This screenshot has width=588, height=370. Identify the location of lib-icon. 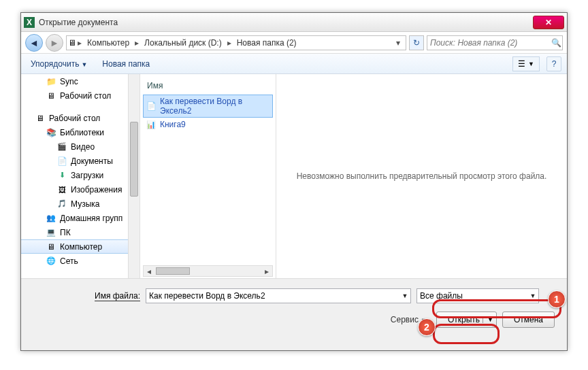
(51, 133).